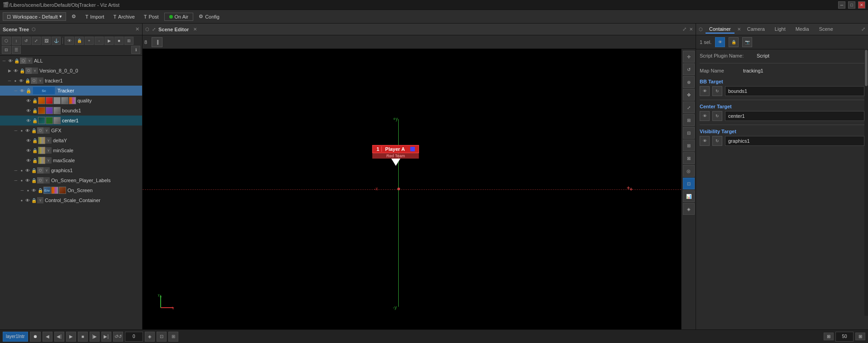  Describe the element at coordinates (16, 170) in the screenshot. I see `expand-icon-graphics1: ─` at that location.